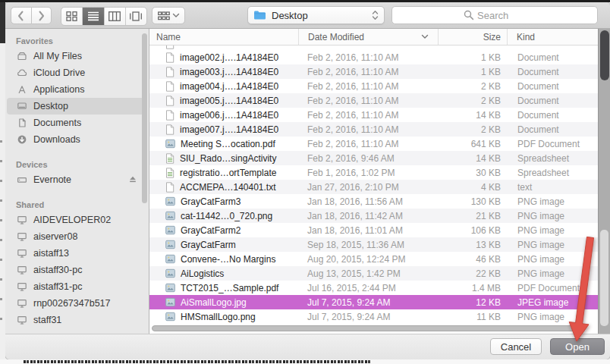  I want to click on file-size: 12 KB, so click(472, 303).